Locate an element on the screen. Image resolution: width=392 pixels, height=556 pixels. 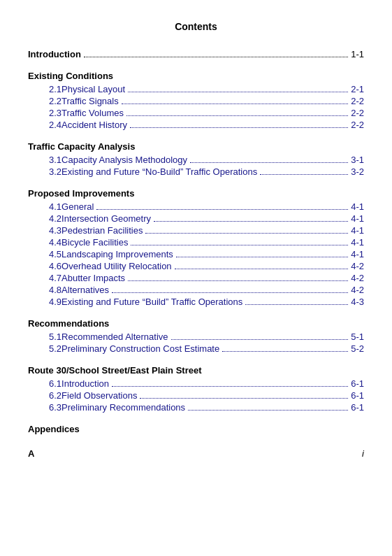
toc-entry: 4.5Landscaping Improvements4-1 is located at coordinates (196, 255).